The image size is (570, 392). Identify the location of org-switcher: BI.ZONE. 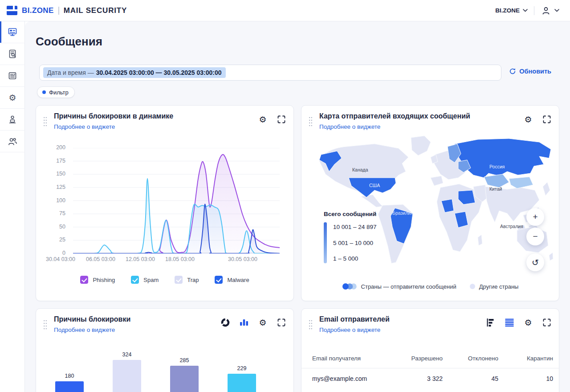
(511, 11).